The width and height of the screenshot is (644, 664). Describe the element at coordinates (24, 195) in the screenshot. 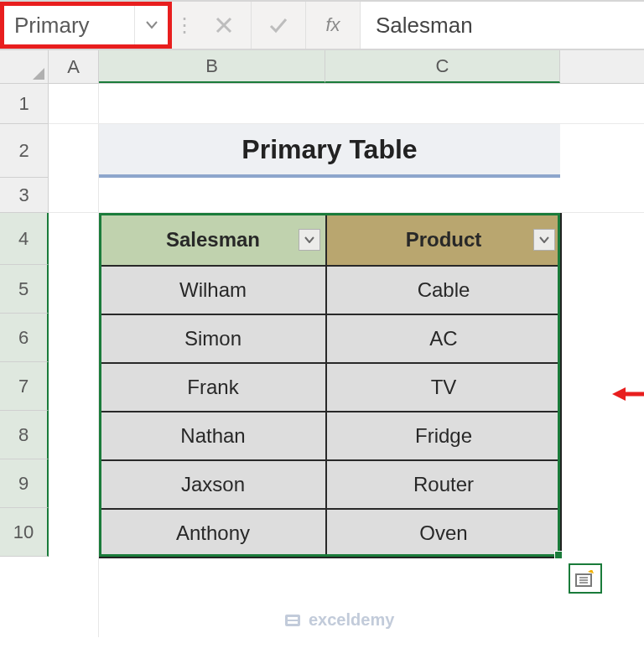

I see `row-header-3: 3` at that location.